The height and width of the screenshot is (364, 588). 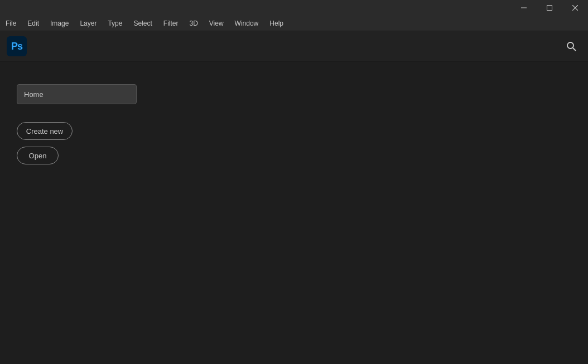 What do you see at coordinates (294, 8) in the screenshot?
I see `title-bar` at bounding box center [294, 8].